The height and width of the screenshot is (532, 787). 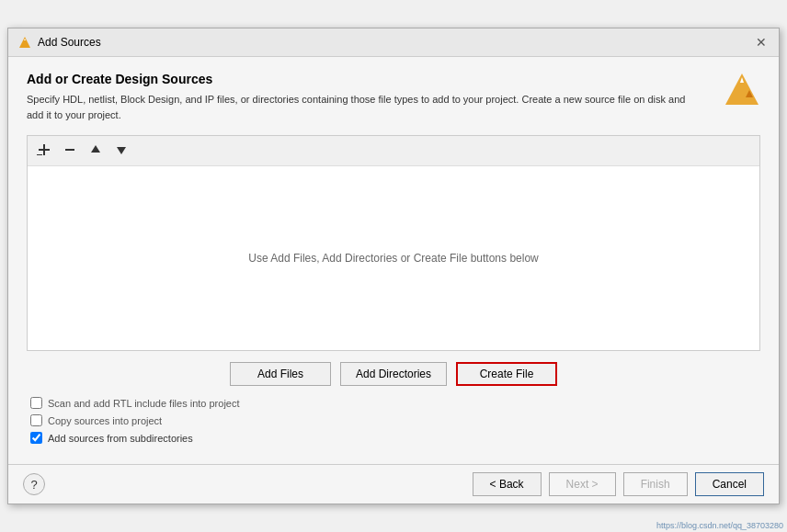 What do you see at coordinates (143, 403) in the screenshot?
I see `scan-rtl-label: Scan and add RTL include files into proj…` at bounding box center [143, 403].